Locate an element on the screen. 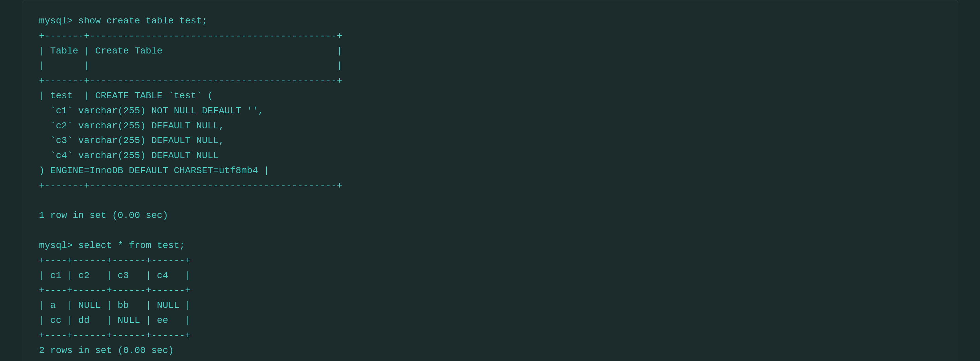  data-row-5: `c4` varchar(255) DEFAULT NULL is located at coordinates (490, 156).